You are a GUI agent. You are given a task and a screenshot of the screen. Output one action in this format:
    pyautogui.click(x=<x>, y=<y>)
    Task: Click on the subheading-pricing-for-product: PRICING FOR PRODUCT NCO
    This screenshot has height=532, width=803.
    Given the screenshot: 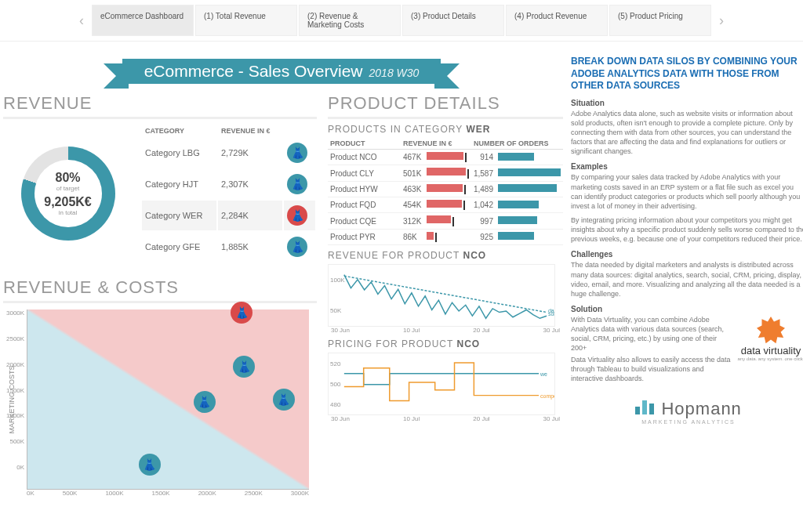 What is the action you would take?
    pyautogui.click(x=445, y=344)
    